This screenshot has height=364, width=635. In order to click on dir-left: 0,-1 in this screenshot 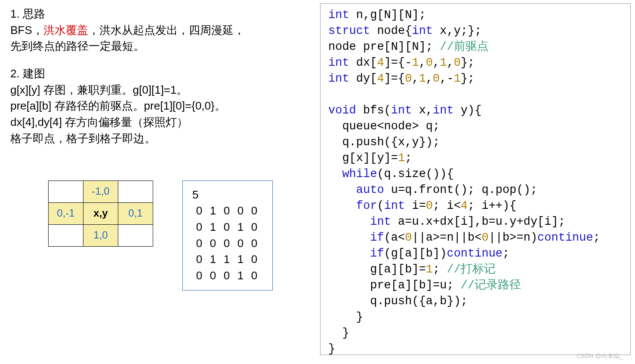, I will do `click(66, 213)`.